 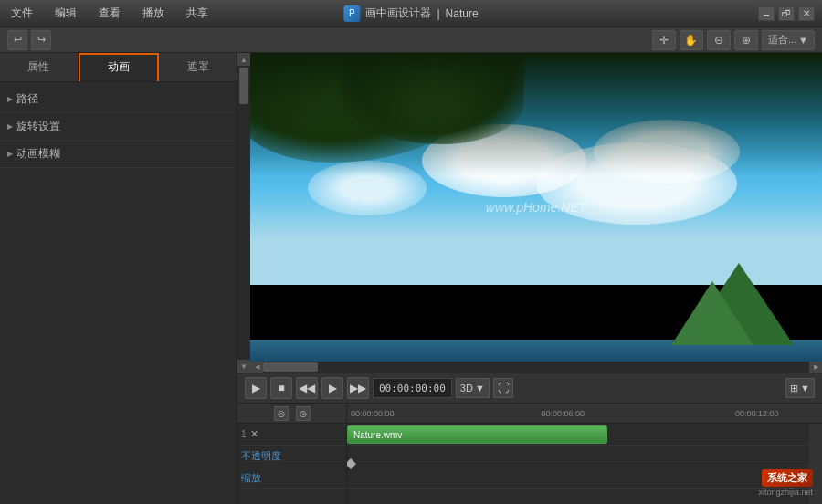 I want to click on stop-button: ■, so click(x=281, y=388).